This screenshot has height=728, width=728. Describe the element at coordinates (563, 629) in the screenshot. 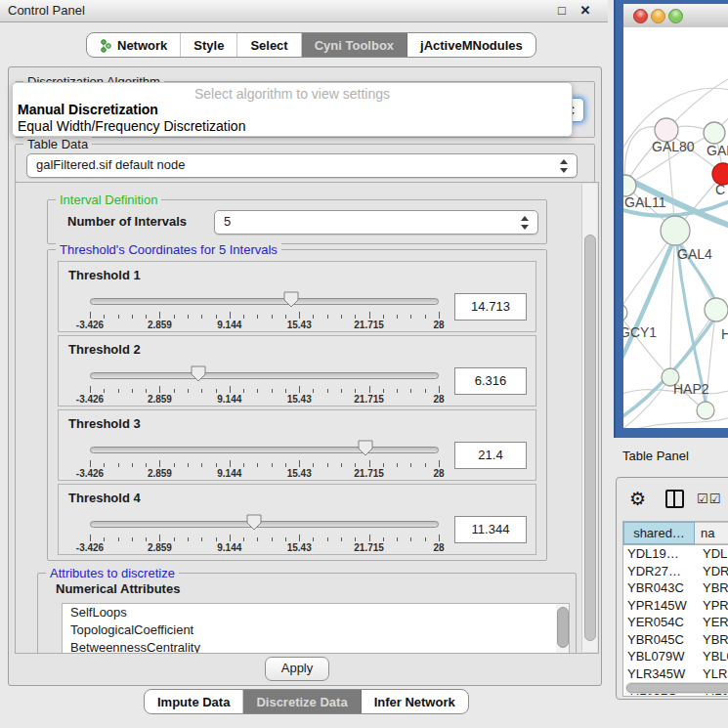

I see `list-scrollbar` at that location.